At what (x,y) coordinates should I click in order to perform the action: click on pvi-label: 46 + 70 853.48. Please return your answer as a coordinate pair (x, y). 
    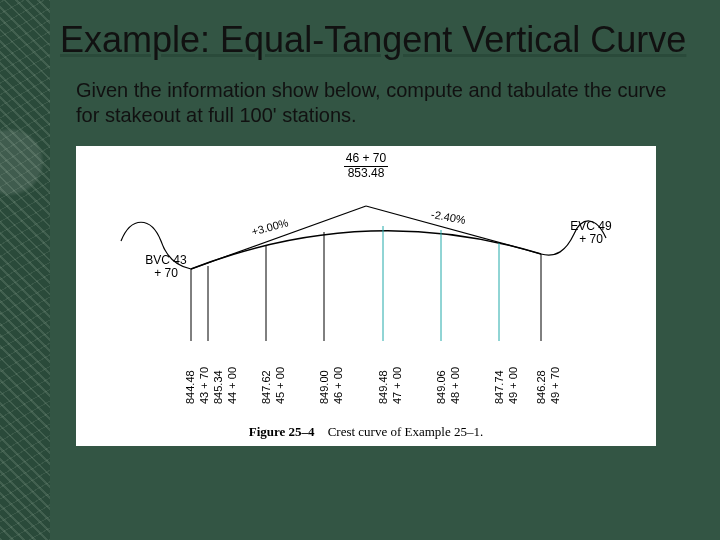
    Looking at the image, I should click on (366, 166).